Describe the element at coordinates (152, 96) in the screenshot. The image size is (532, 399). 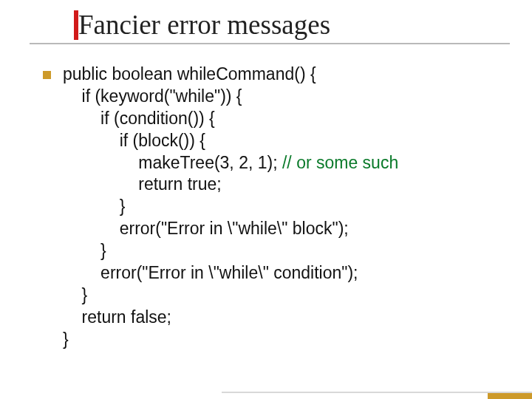
I see `code-line: if (keyword("while")) {` at that location.